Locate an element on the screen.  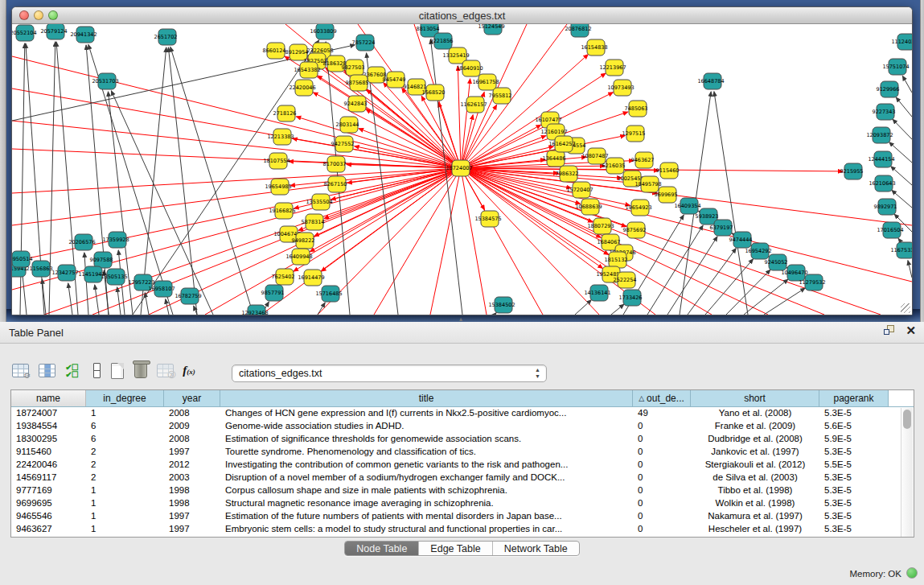
graph-node: 15751074 is located at coordinates (896, 67).